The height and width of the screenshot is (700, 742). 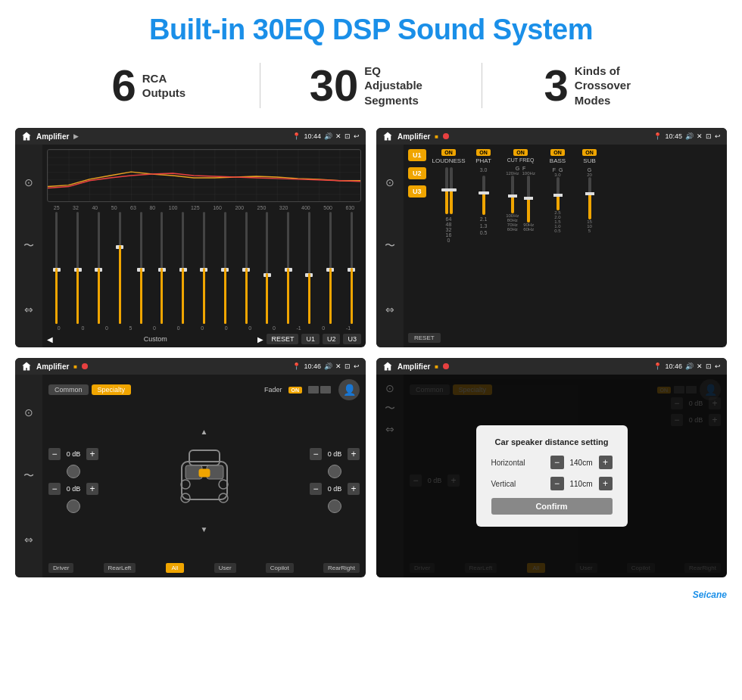 What do you see at coordinates (557, 462) in the screenshot?
I see `dist-horizontal-minus: −` at bounding box center [557, 462].